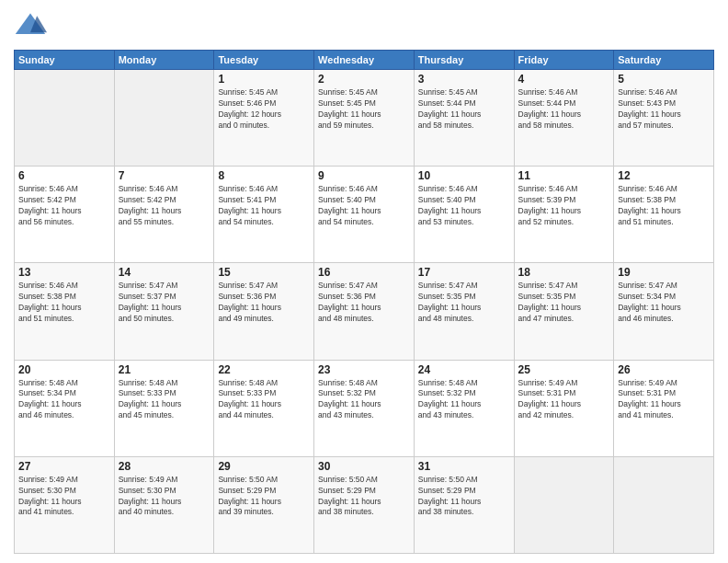 Image resolution: width=728 pixels, height=563 pixels. I want to click on calendar-cell: 31Sunrise: 5:50 AM Sunset: 5:29 PM Dayli…, so click(463, 504).